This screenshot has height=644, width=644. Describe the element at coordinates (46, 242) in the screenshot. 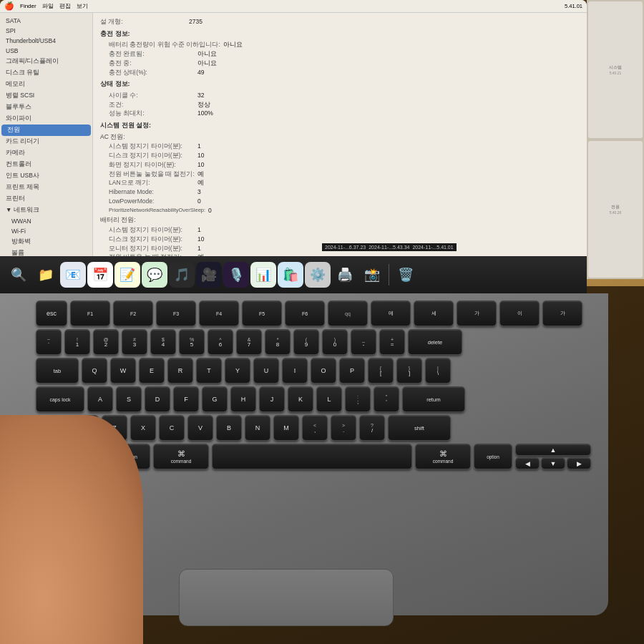

I see `sidebar-item-firewall: 방화벽` at that location.